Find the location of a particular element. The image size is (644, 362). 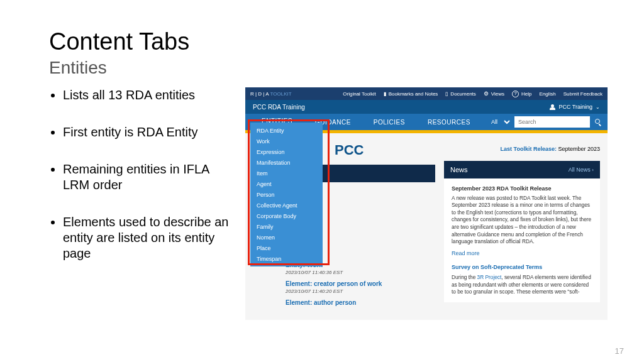

recent-item: Element: author person is located at coordinates (360, 303).